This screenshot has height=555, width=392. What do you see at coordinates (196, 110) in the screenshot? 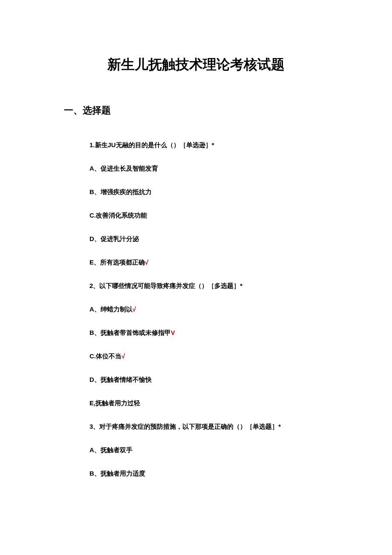
I see `section-header: 一、选择题` at bounding box center [196, 110].